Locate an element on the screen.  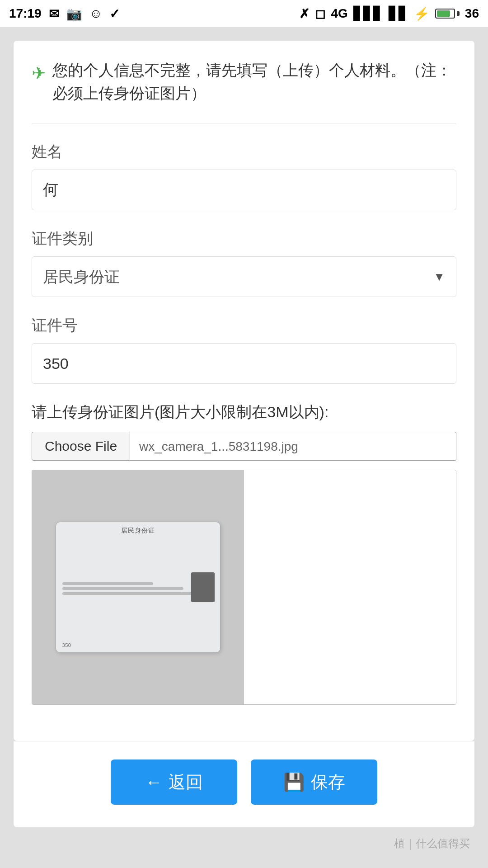
battery-icon is located at coordinates (447, 14).